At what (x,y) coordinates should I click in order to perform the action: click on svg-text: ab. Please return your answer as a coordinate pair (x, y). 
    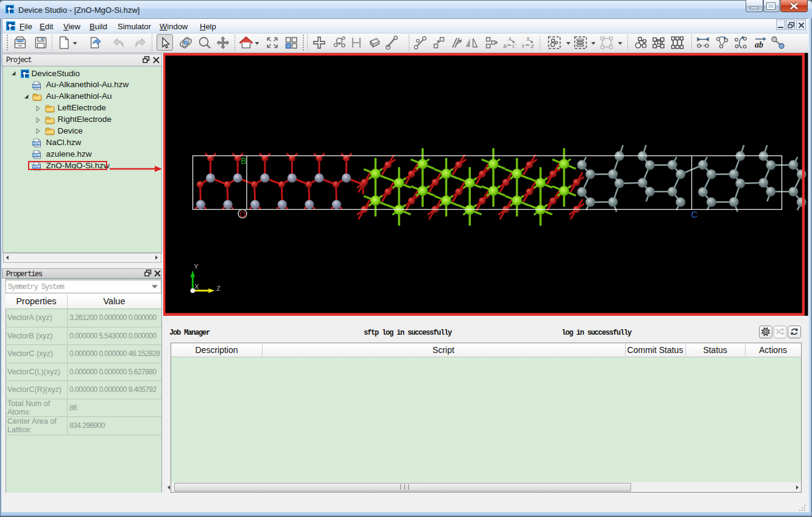
    Looking at the image, I should click on (759, 45).